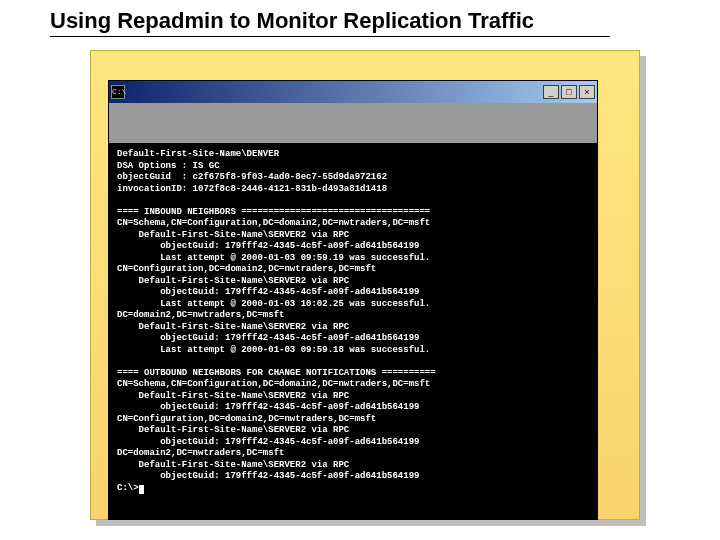  What do you see at coordinates (128, 488) in the screenshot?
I see `cmd-prompt: C:\>` at bounding box center [128, 488].